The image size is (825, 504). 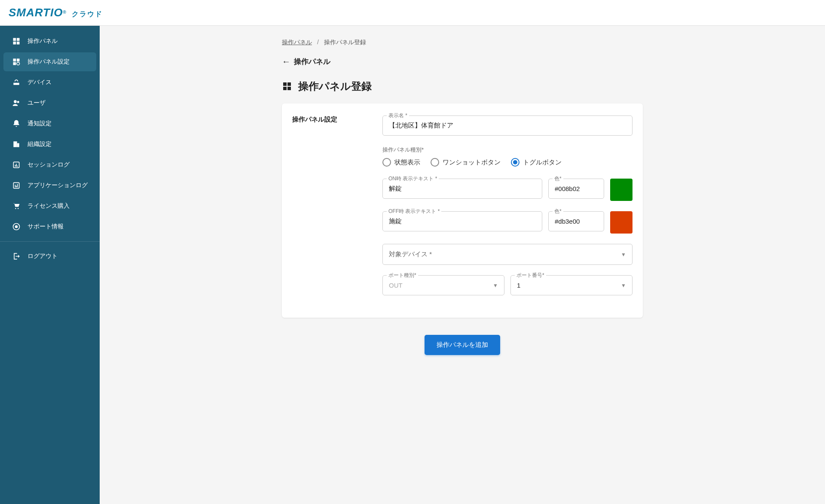 What do you see at coordinates (286, 62) in the screenshot?
I see `arrow-left-icon: ←` at bounding box center [286, 62].